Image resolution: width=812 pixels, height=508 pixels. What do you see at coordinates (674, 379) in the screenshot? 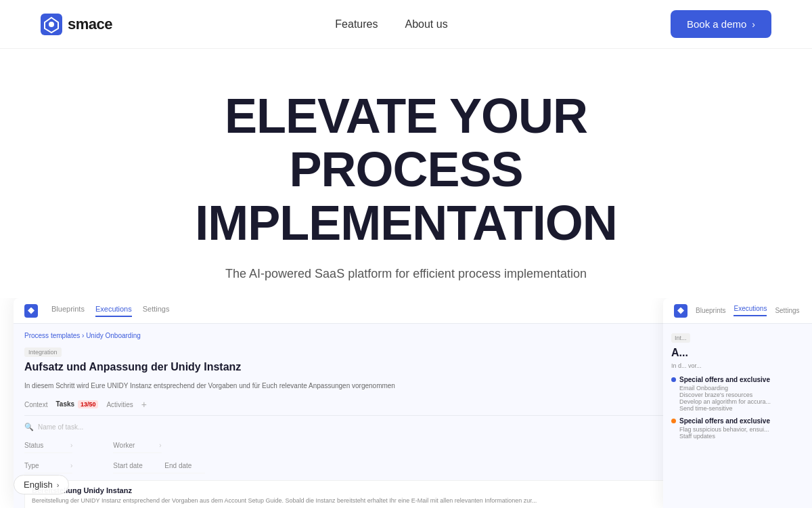
I see `right-dot-blue` at bounding box center [674, 379].